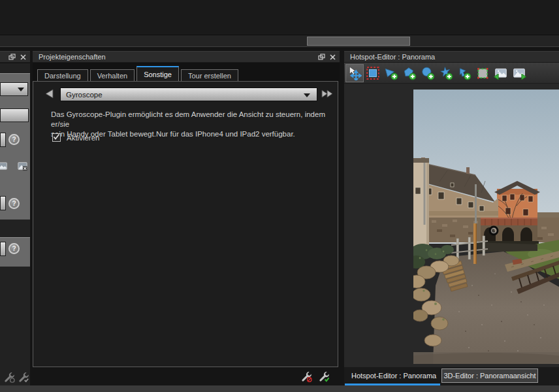 Image resolution: width=559 pixels, height=392 pixels. What do you see at coordinates (391, 73) in the screenshot?
I see `add-triangle-hotspot-button` at bounding box center [391, 73].